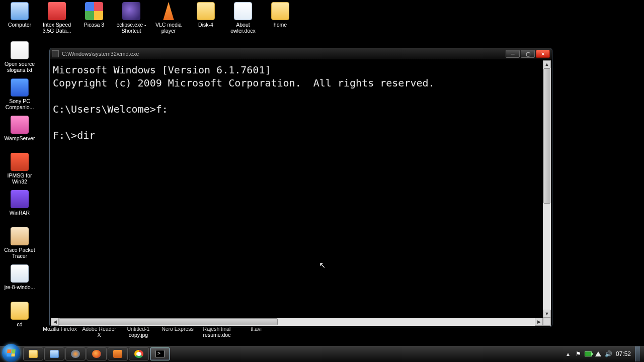 The height and width of the screenshot is (362, 644). I want to click on icon-adobe-reader: Adobe Reader X, so click(99, 337).